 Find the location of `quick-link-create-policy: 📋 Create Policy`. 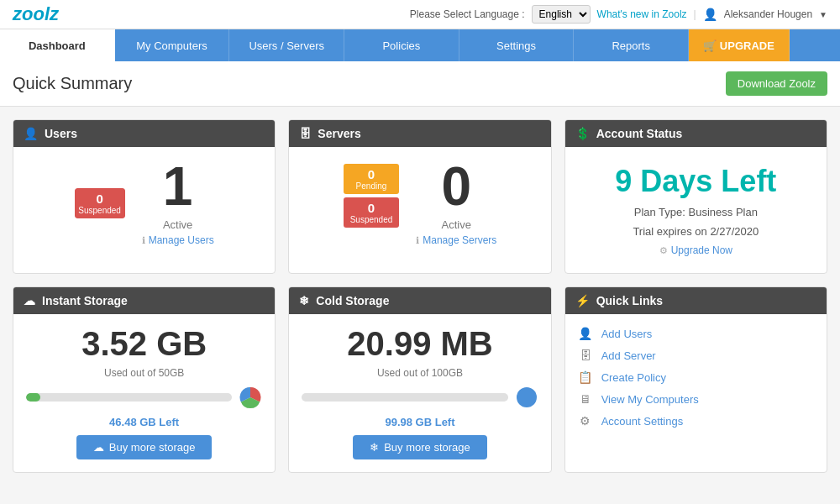

quick-link-create-policy: 📋 Create Policy is located at coordinates (696, 377).